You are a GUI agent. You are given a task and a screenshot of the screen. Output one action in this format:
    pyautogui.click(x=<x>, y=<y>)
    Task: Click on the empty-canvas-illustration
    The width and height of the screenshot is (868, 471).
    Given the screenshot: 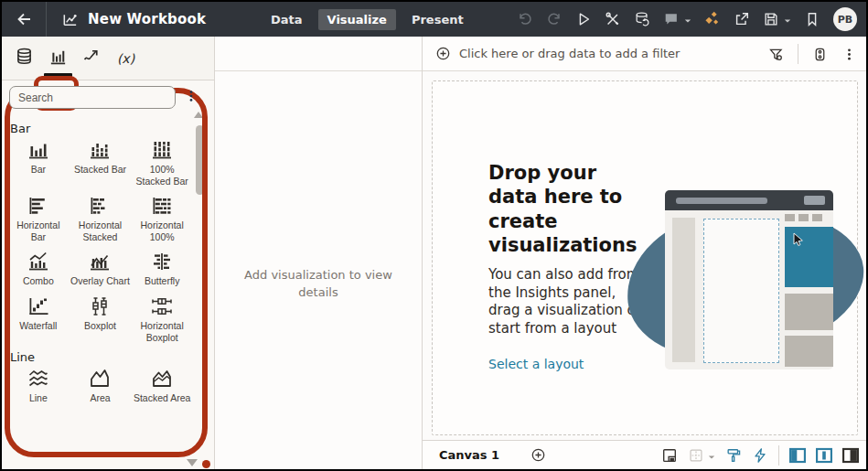 What is the action you would take?
    pyautogui.click(x=738, y=284)
    